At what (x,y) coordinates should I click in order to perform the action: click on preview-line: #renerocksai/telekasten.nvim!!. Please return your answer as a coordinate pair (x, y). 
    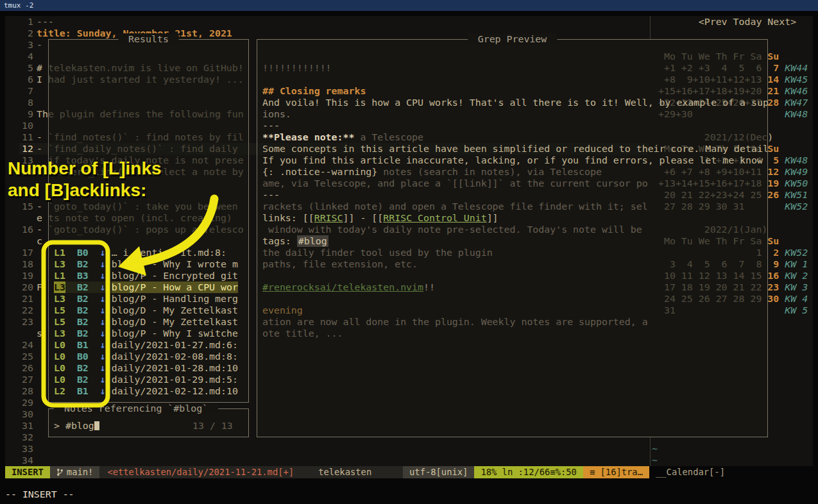
    Looking at the image, I should click on (349, 287).